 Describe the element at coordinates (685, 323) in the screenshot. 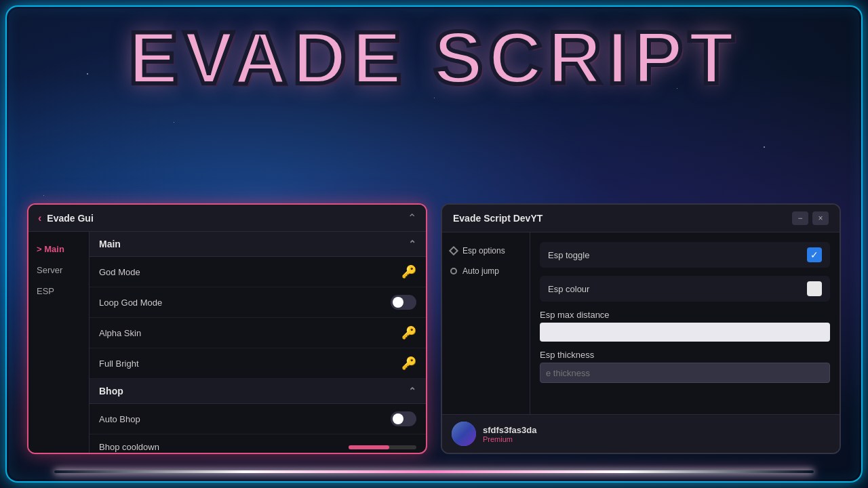

I see `right-main-content: Esp toggle ✓ Esp colour Esp max distance…` at that location.